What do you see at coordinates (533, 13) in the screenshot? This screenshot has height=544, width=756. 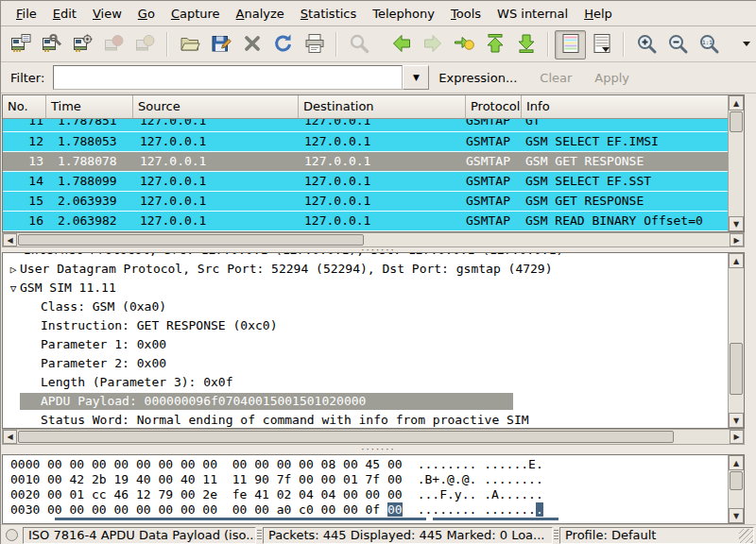 I see `menu-ws-internal: WS internal` at bounding box center [533, 13].